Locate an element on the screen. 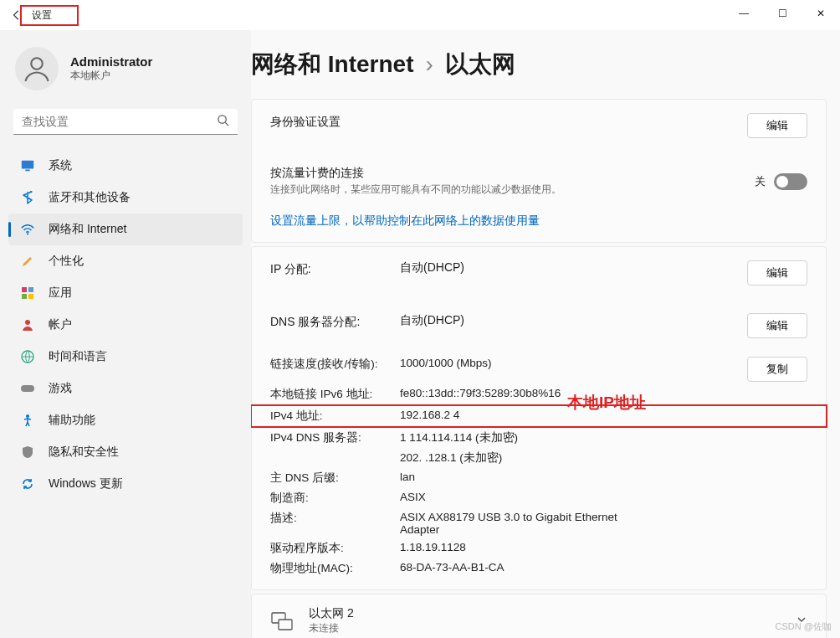 The height and width of the screenshot is (638, 840). nav-personalization: 个性化 is located at coordinates (125, 261).